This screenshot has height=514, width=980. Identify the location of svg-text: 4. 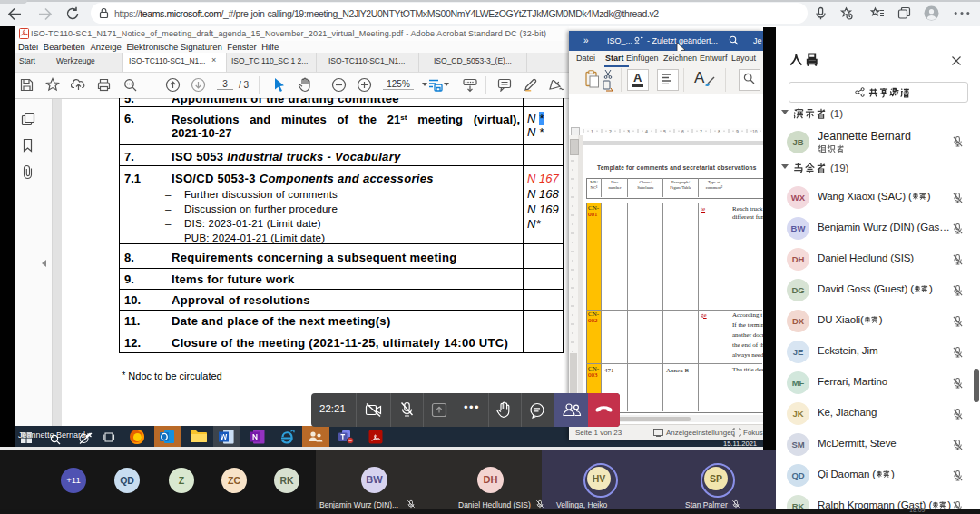
(646, 132).